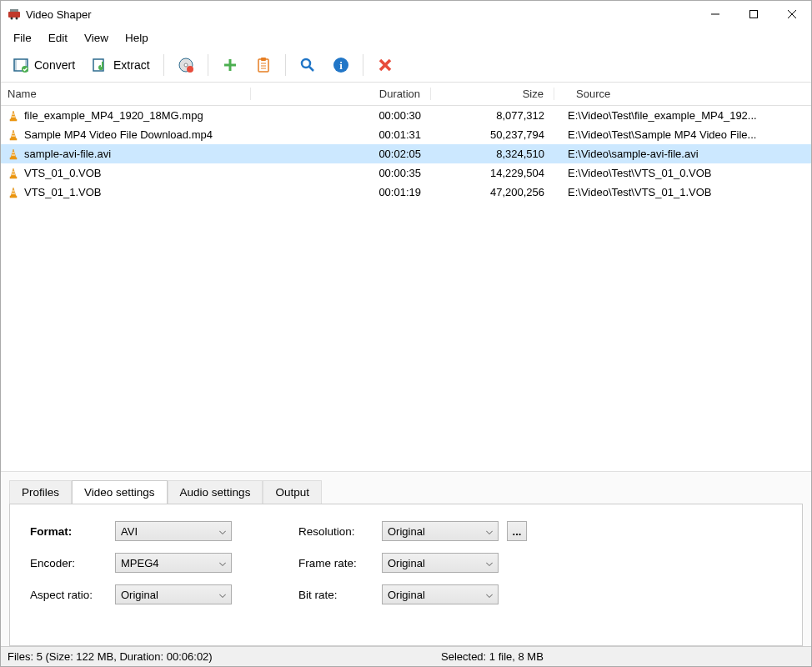  What do you see at coordinates (493, 135) in the screenshot?
I see `file-size: 50,237,794` at bounding box center [493, 135].